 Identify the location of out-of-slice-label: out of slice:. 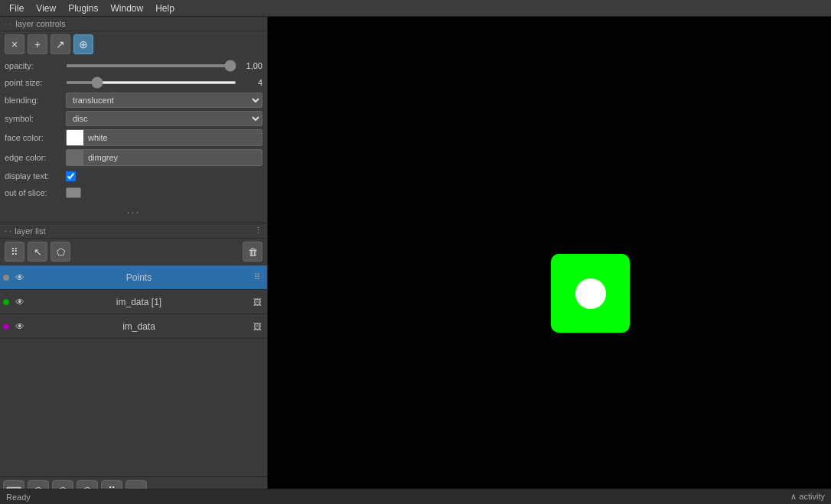
(35, 193).